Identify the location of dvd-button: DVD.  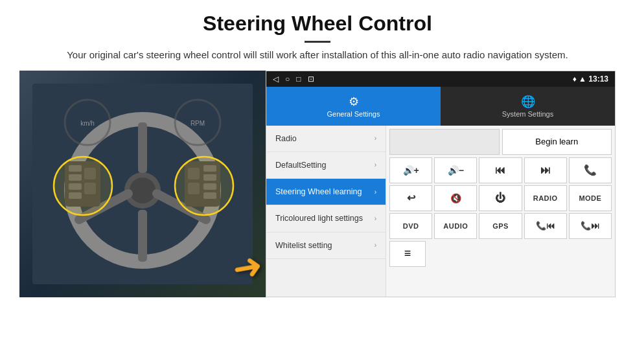
(411, 226).